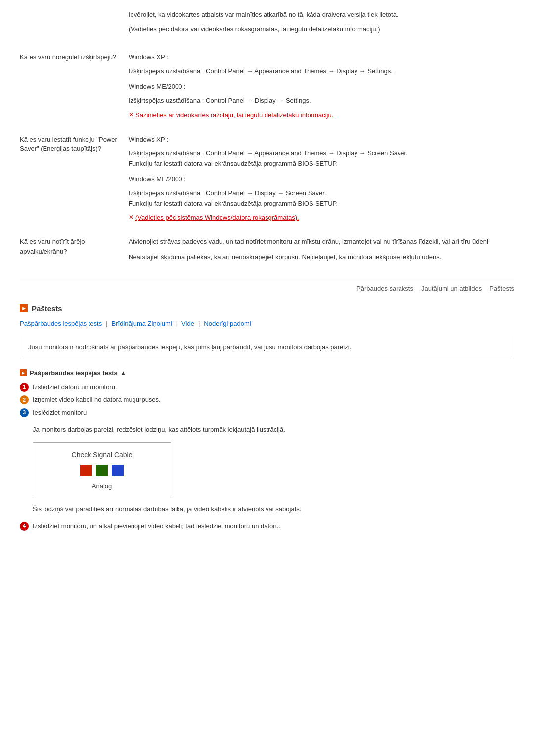  What do you see at coordinates (199, 324) in the screenshot?
I see `tab-sep3: |` at bounding box center [199, 324].